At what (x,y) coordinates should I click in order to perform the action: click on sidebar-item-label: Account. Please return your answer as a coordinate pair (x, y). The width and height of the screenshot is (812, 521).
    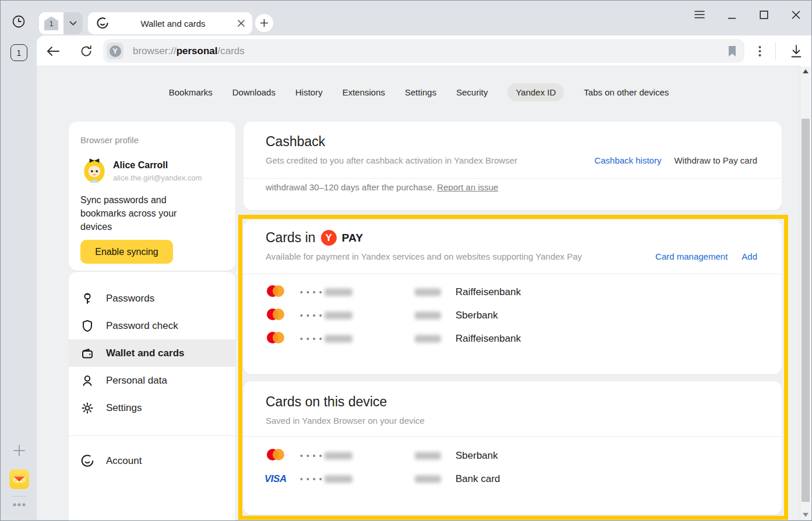
    Looking at the image, I should click on (123, 461).